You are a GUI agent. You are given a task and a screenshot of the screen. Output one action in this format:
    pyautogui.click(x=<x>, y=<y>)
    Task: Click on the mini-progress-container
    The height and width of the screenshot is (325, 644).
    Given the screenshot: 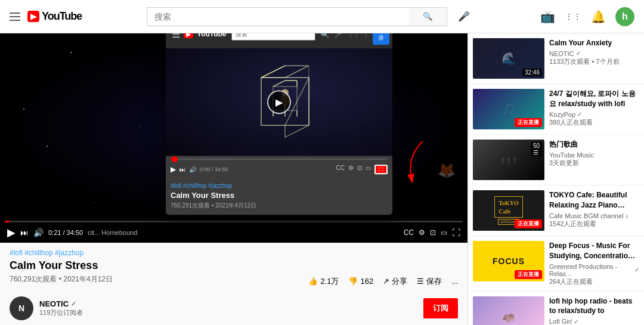 What is the action you would take?
    pyautogui.click(x=279, y=157)
    